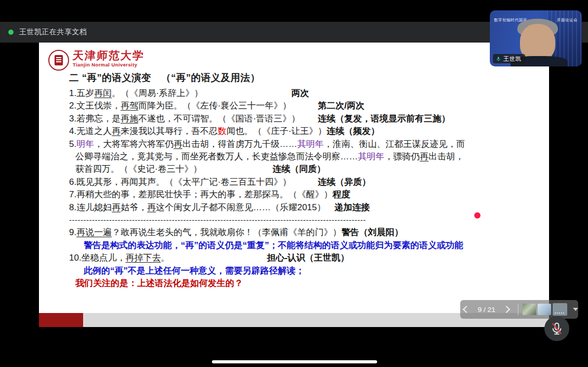 This screenshot has height=367, width=588. I want to click on toolbar-divider, so click(518, 309).